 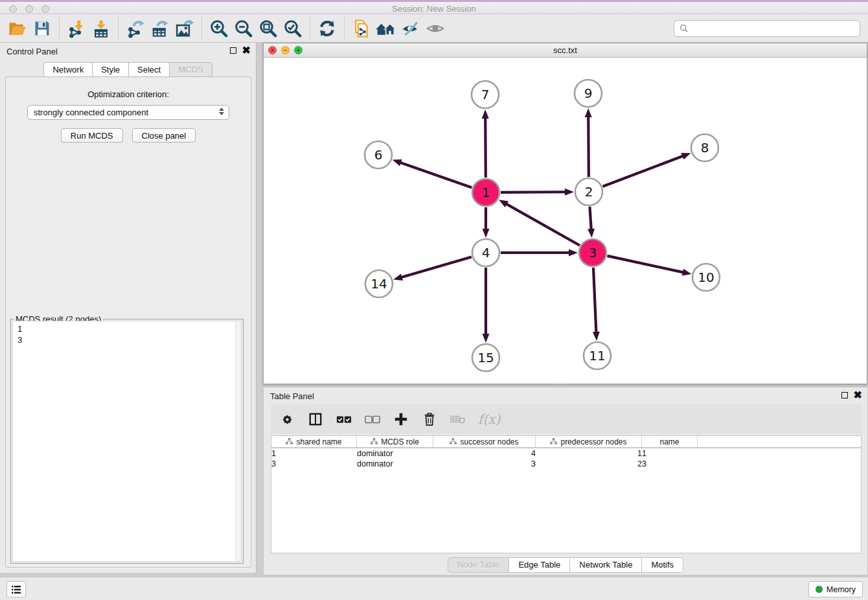 What do you see at coordinates (185, 29) in the screenshot?
I see `export-image-icon` at bounding box center [185, 29].